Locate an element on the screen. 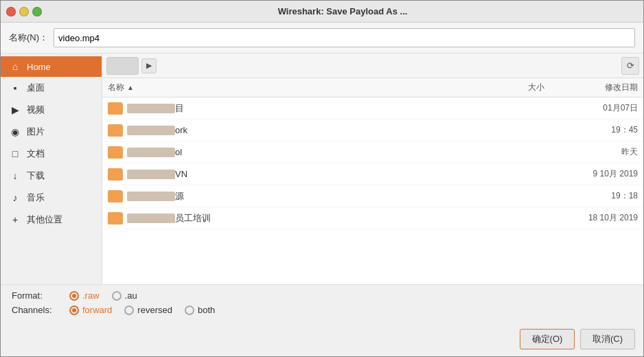 Image resolution: width=644 pixels, height=357 pixels. table-row: VN 9 10月 2019 is located at coordinates (373, 174).